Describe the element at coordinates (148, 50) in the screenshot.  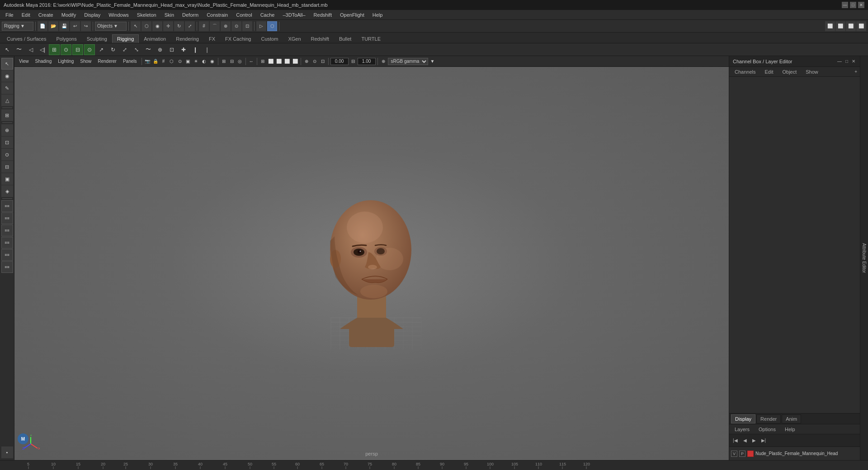
I see `soft-mod-tool: 〜` at that location.